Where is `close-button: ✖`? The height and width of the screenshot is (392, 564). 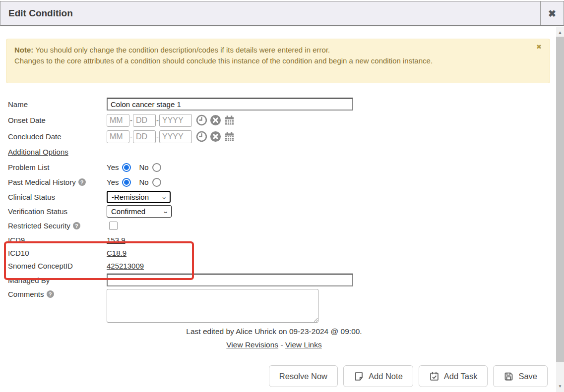
close-button: ✖ is located at coordinates (552, 13).